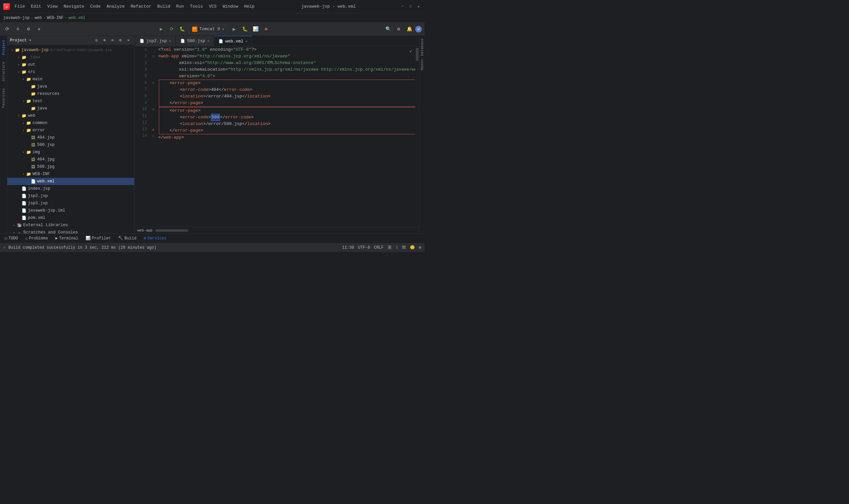 Image resolution: width=849 pixels, height=504 pixels. Describe the element at coordinates (38, 18) in the screenshot. I see `breadcrumb-web: web` at that location.